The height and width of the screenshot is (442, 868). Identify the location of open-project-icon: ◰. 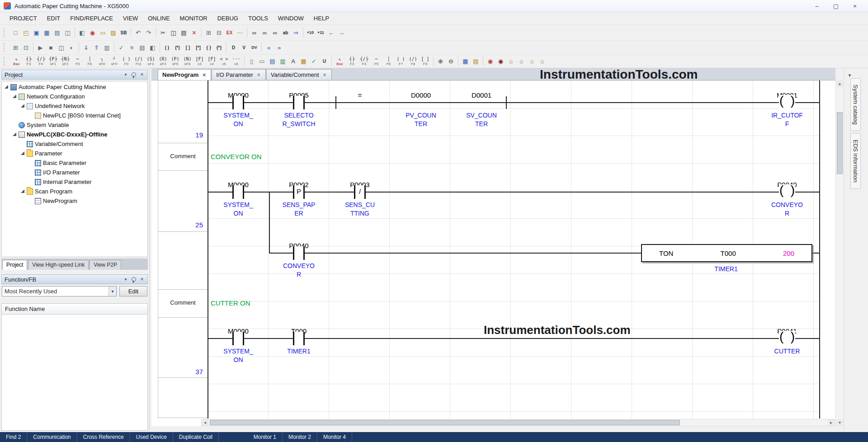
(26, 33).